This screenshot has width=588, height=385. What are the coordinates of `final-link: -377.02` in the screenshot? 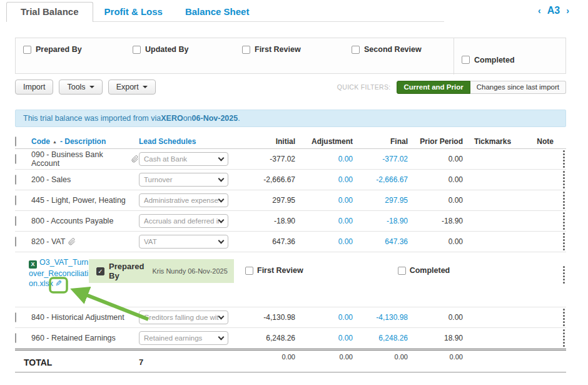 It's located at (380, 159).